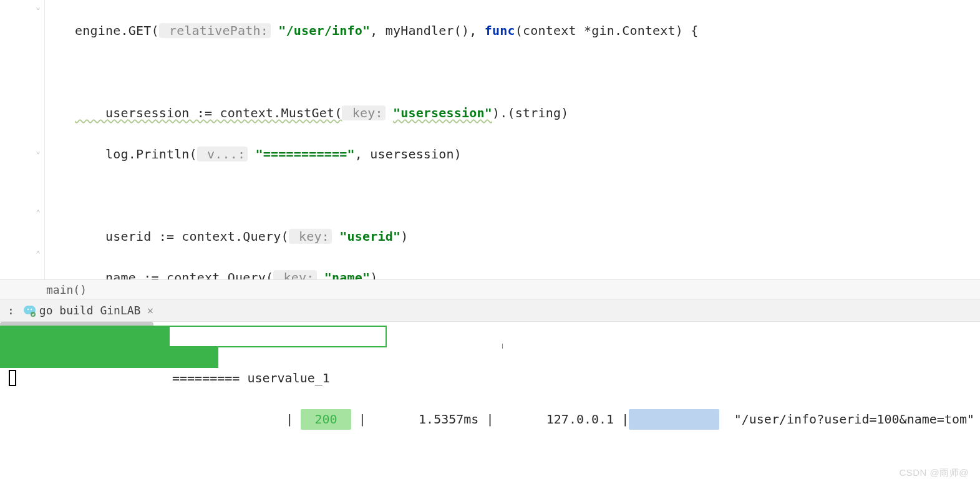 The image size is (980, 484). Describe the element at coordinates (215, 31) in the screenshot. I see `param-hint: relativePath:` at that location.